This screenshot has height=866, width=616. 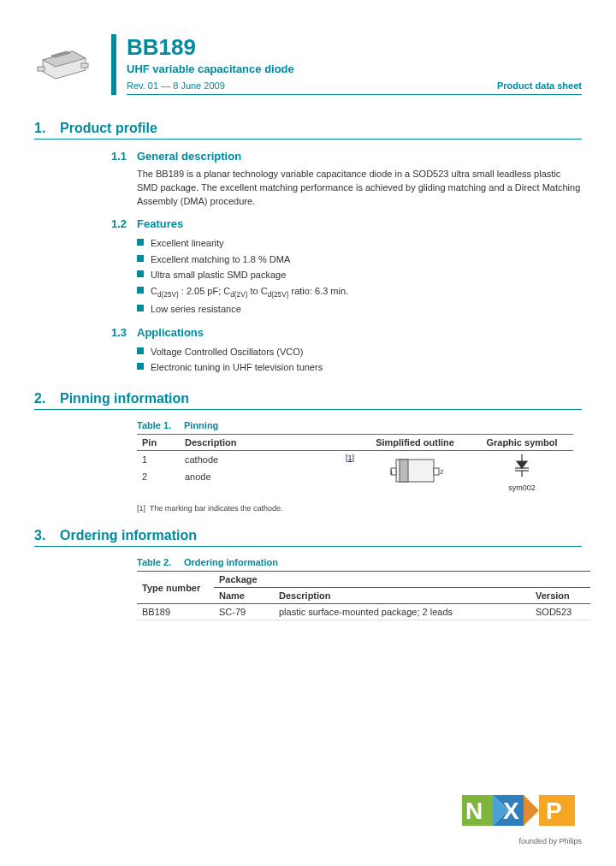 What do you see at coordinates (359, 562) in the screenshot?
I see `table2-caption: Table 2.Ordering information` at bounding box center [359, 562].